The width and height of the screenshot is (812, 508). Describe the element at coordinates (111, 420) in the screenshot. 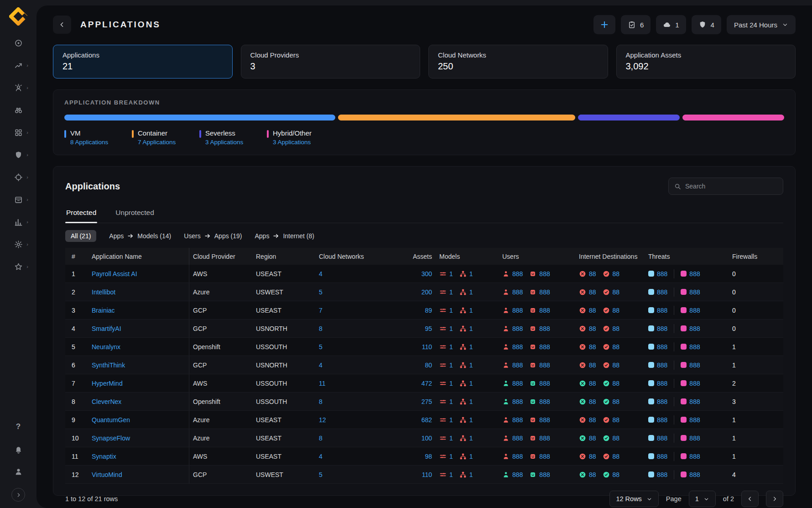

I see `application-name-link: QuantumGen` at that location.